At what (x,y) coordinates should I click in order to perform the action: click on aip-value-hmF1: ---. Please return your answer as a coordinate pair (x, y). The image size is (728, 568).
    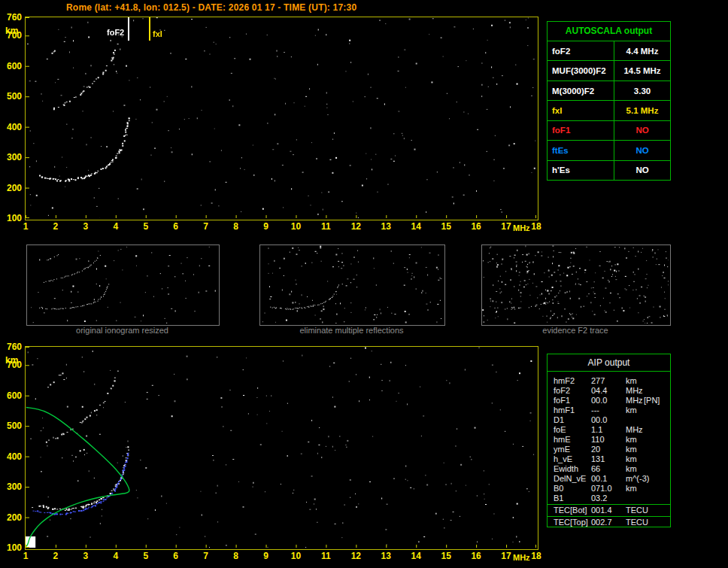
    Looking at the image, I should click on (596, 411).